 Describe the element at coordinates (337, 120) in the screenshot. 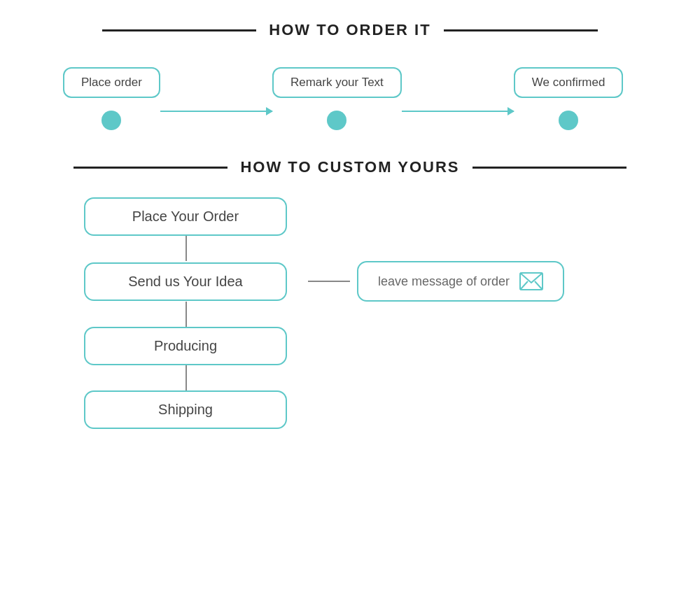

I see `step2-dot` at that location.